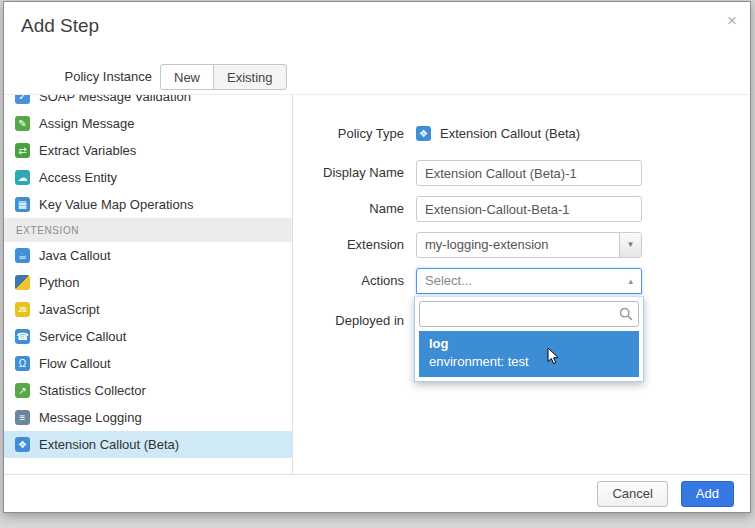 The height and width of the screenshot is (528, 755). What do you see at coordinates (78, 77) in the screenshot?
I see `policy-instance-label: Policy Instance` at bounding box center [78, 77].